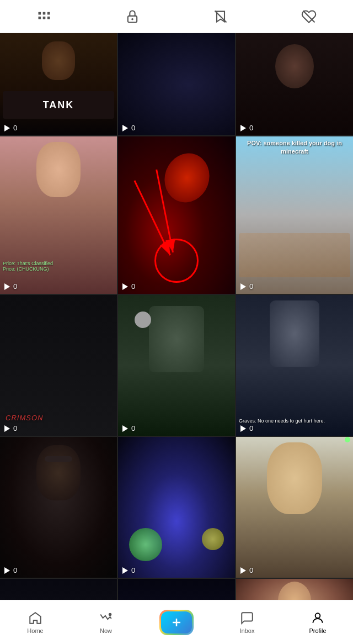 The width and height of the screenshot is (353, 644). I want to click on video-cell-annotated: 0, so click(176, 215).